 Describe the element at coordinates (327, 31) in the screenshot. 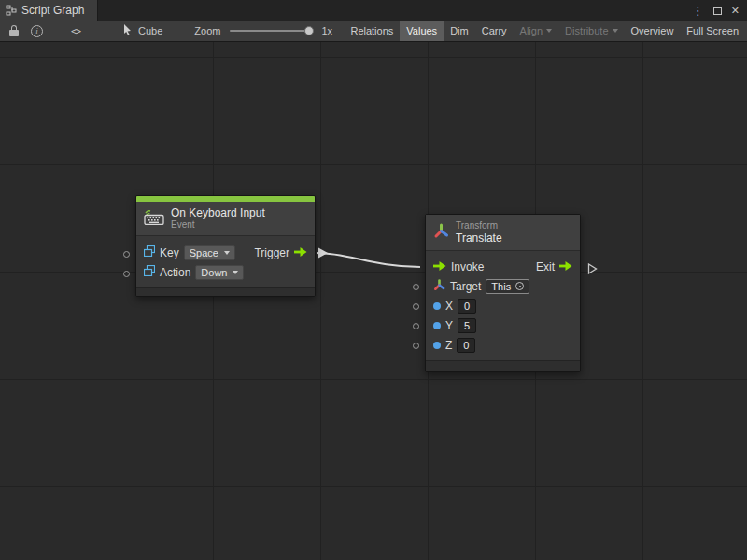

I see `zoom-value: 1x` at that location.